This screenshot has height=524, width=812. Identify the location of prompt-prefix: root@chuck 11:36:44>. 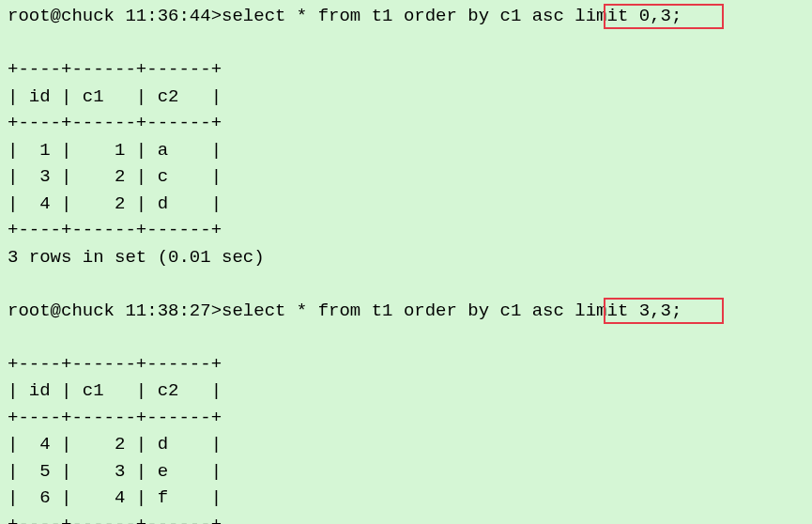
(115, 16).